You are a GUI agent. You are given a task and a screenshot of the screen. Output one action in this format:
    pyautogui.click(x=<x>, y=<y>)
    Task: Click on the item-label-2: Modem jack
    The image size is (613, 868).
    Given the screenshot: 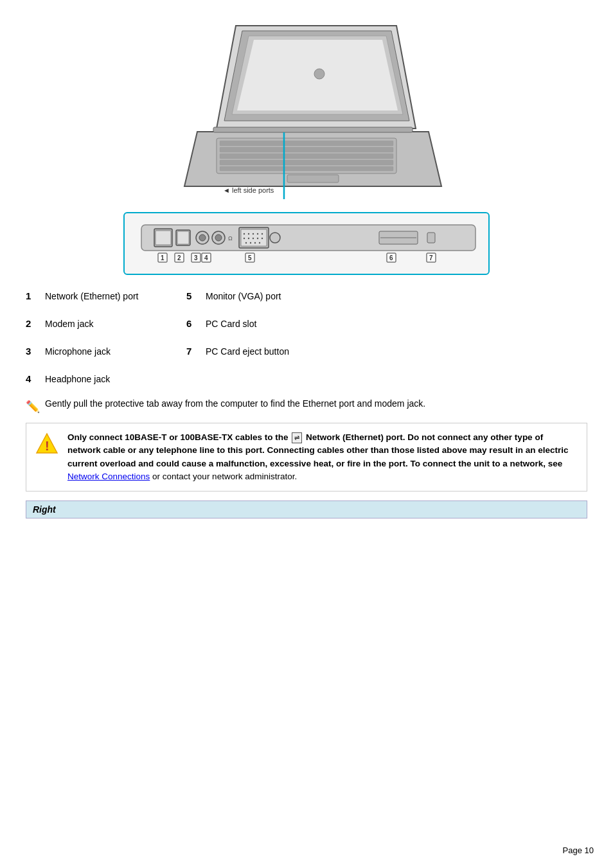 What is the action you would take?
    pyautogui.click(x=116, y=324)
    